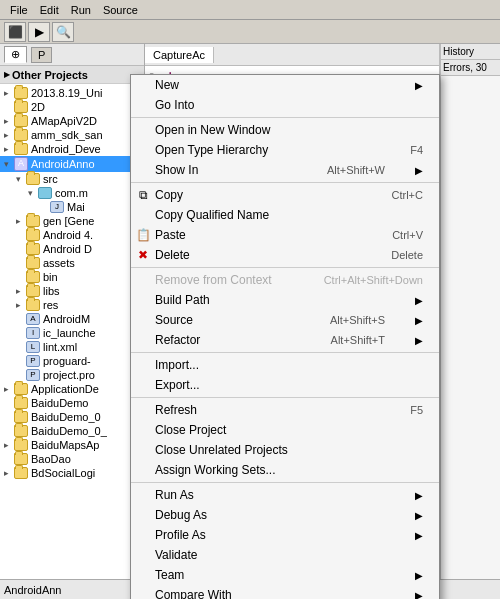 This screenshot has width=500, height=599. I want to click on list-item: ▸ libs, so click(72, 291).